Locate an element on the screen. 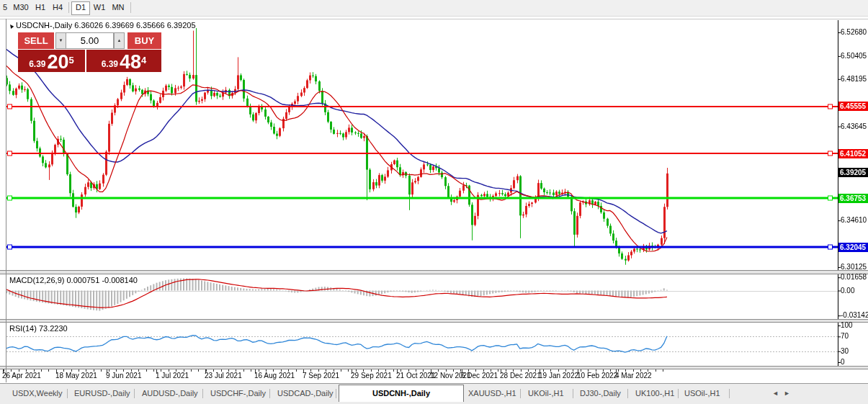 Image resolution: width=868 pixels, height=404 pixels. chart-title-symbol: USDCNH-,Daily is located at coordinates (44, 25).